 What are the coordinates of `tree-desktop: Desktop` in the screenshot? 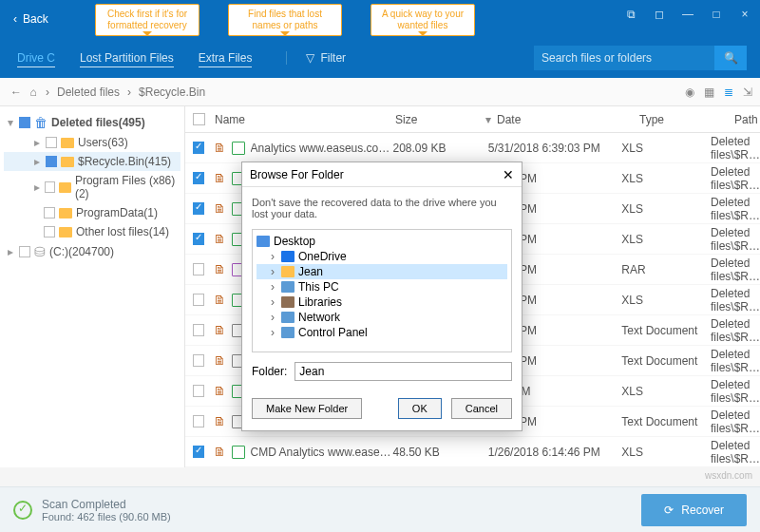 It's located at (382, 241).